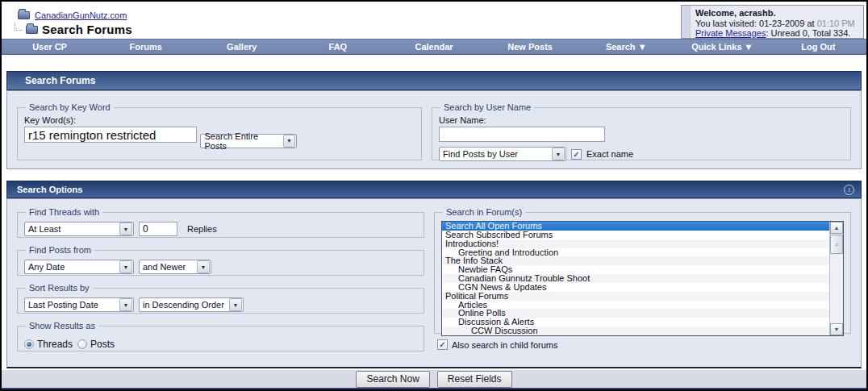 Image resolution: width=868 pixels, height=391 pixels. What do you see at coordinates (484, 212) in the screenshot?
I see `search-in-forums-legend: Search in Forum(s)` at bounding box center [484, 212].